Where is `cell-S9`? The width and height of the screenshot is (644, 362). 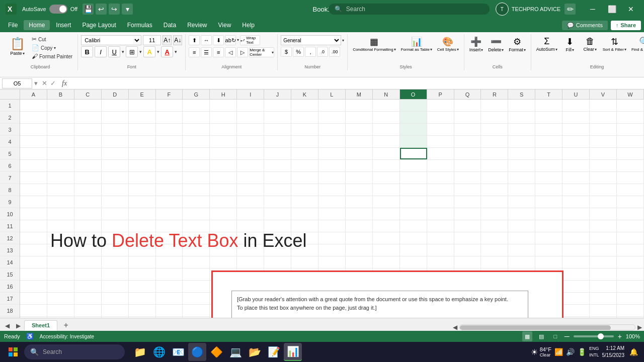
cell-S9 is located at coordinates (522, 202).